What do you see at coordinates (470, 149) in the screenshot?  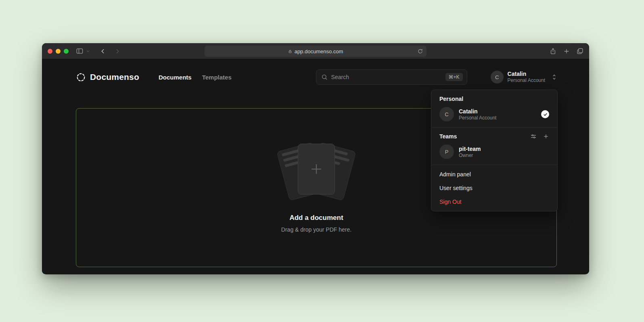 I see `team-name: pit-team` at bounding box center [470, 149].